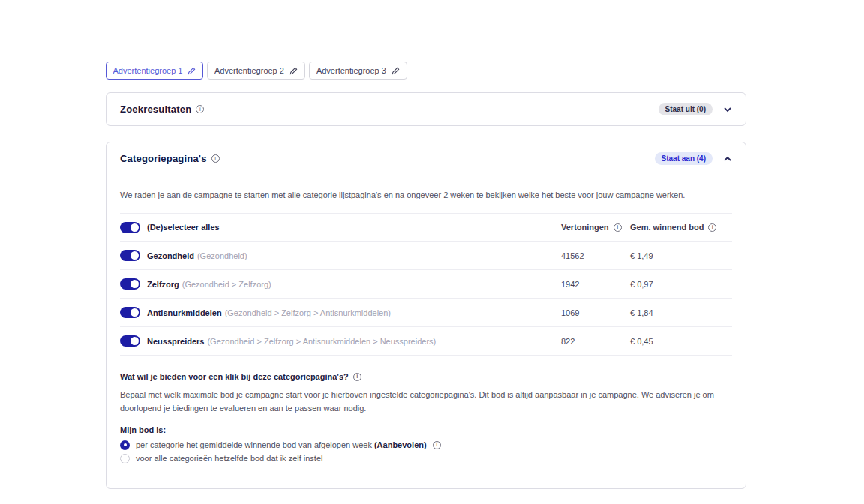  What do you see at coordinates (728, 159) in the screenshot?
I see `chevron-up-icon` at bounding box center [728, 159].